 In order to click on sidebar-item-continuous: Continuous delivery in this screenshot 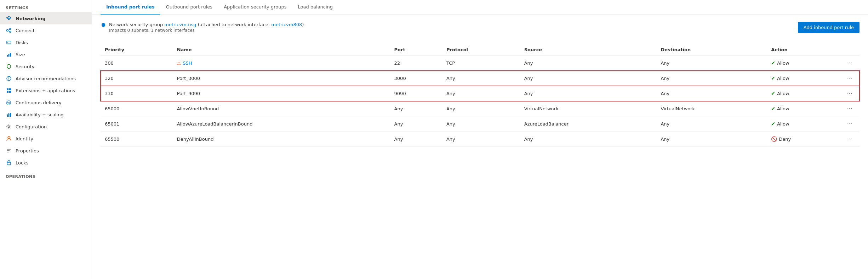, I will do `click(46, 103)`.